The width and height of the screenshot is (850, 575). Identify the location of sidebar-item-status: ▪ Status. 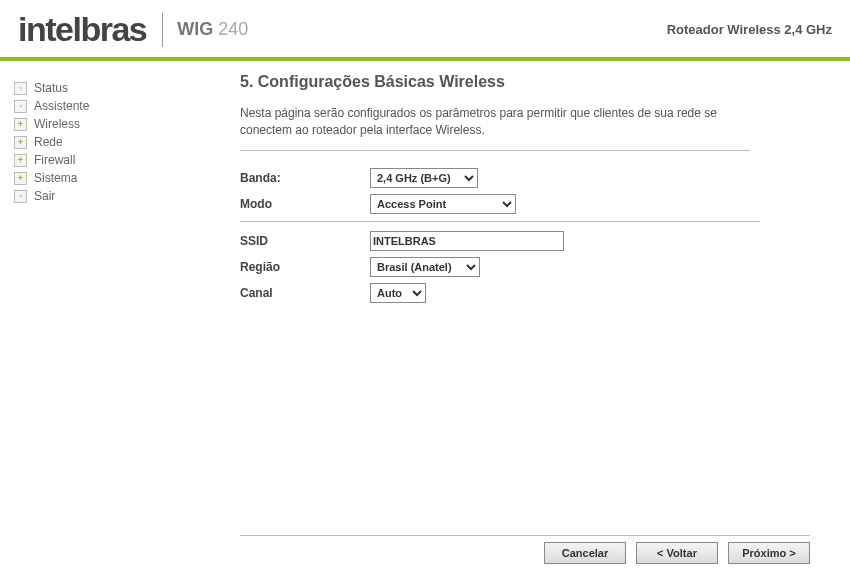
(97, 88).